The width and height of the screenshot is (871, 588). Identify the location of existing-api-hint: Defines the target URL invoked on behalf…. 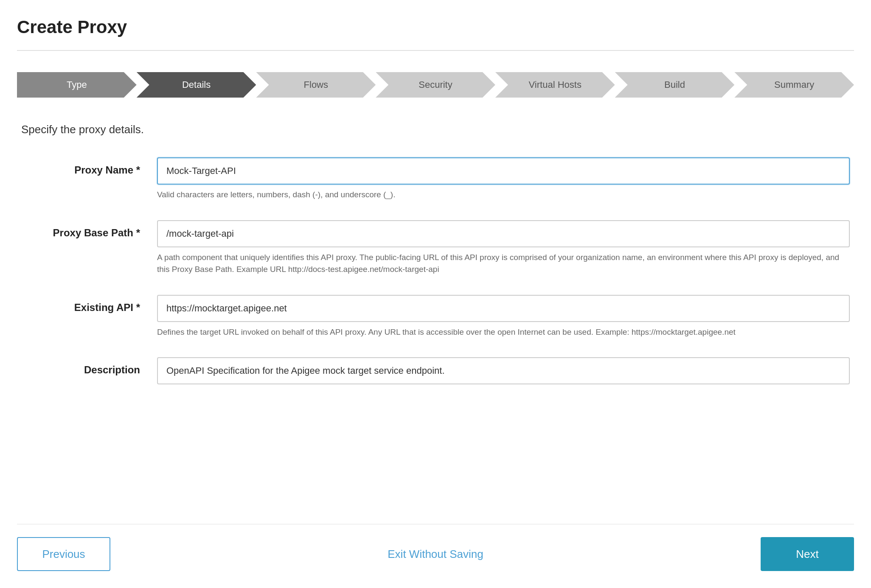
(503, 333).